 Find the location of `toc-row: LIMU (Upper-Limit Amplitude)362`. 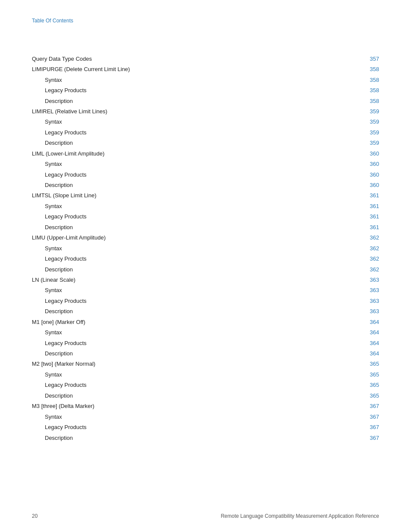

toc-row: LIMU (Upper-Limit Amplitude)362 is located at coordinates (206, 238).